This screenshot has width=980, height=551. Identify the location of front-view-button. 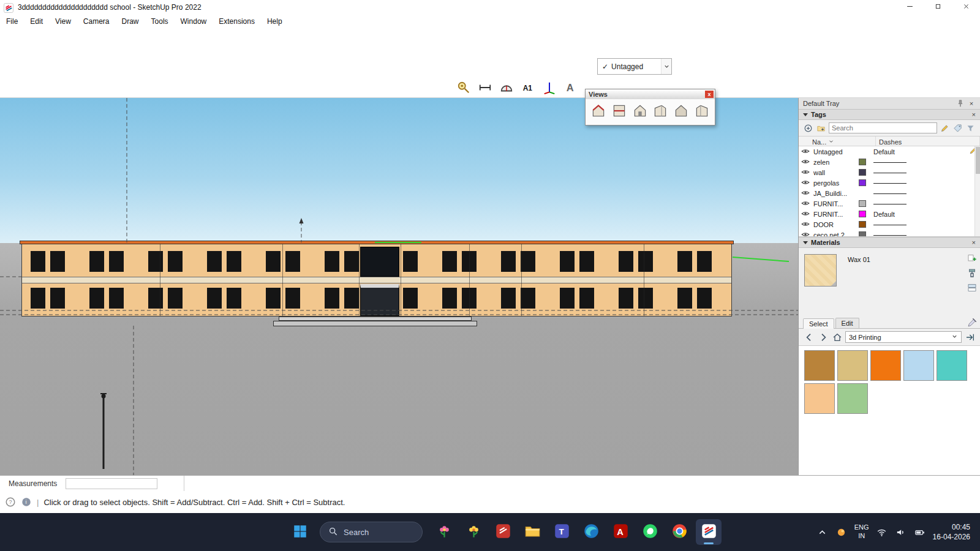
(640, 111).